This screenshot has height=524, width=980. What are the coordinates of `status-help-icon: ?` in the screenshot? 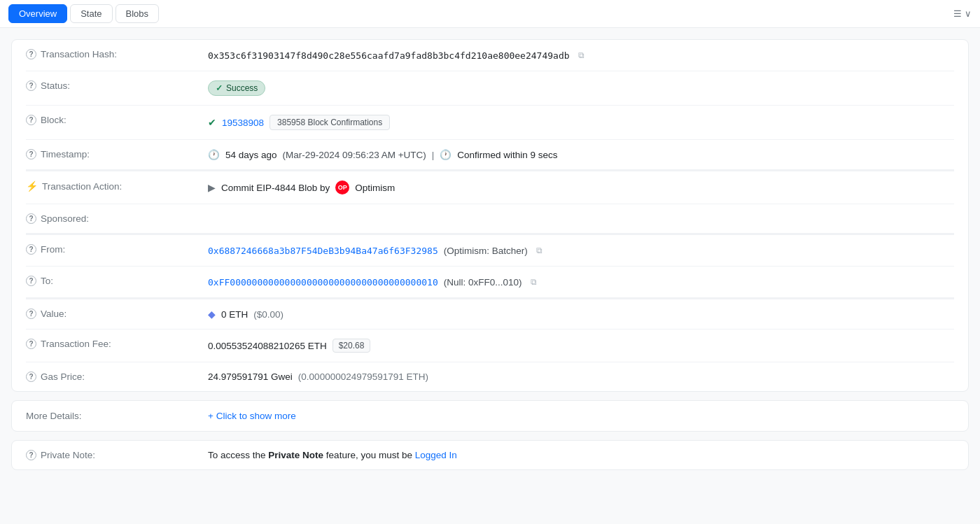 It's located at (31, 85).